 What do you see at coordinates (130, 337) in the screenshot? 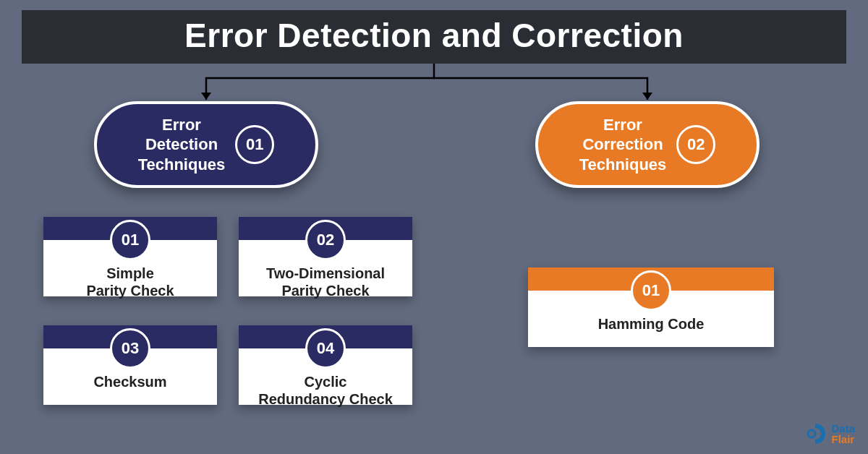
I see `card-header: 03` at bounding box center [130, 337].